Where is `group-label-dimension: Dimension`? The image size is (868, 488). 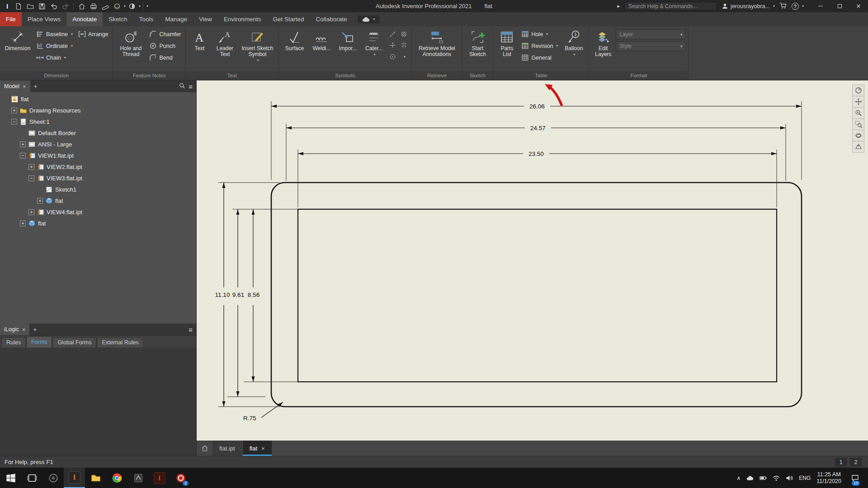 group-label-dimension: Dimension is located at coordinates (56, 76).